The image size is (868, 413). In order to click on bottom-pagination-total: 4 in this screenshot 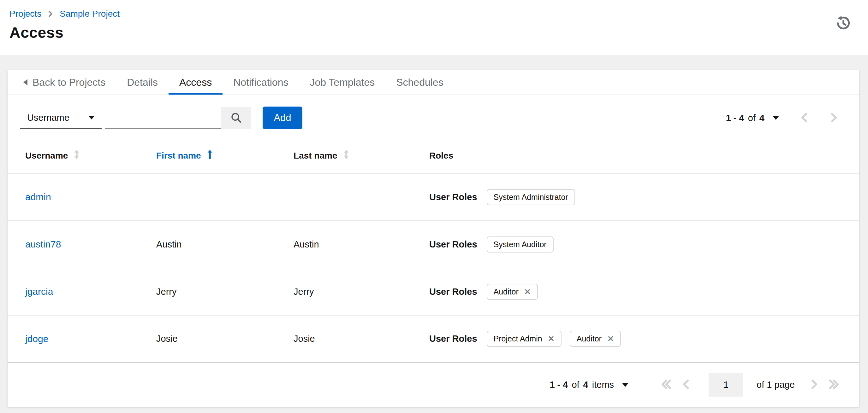, I will do `click(586, 385)`.